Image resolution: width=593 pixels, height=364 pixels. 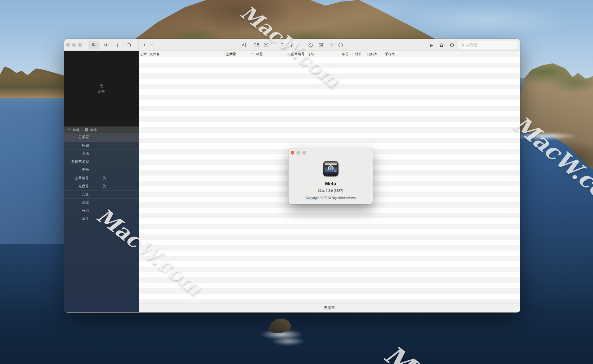 What do you see at coordinates (321, 45) in the screenshot?
I see `edit-tags-button` at bounding box center [321, 45].